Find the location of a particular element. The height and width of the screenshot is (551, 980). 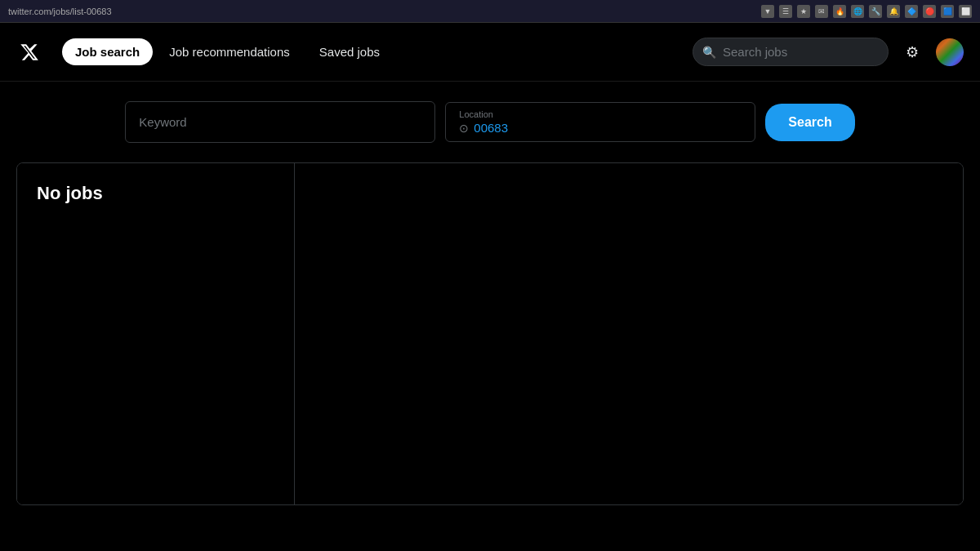

nav-tabs: Job search Job recommendations Saved job… is located at coordinates (227, 52).